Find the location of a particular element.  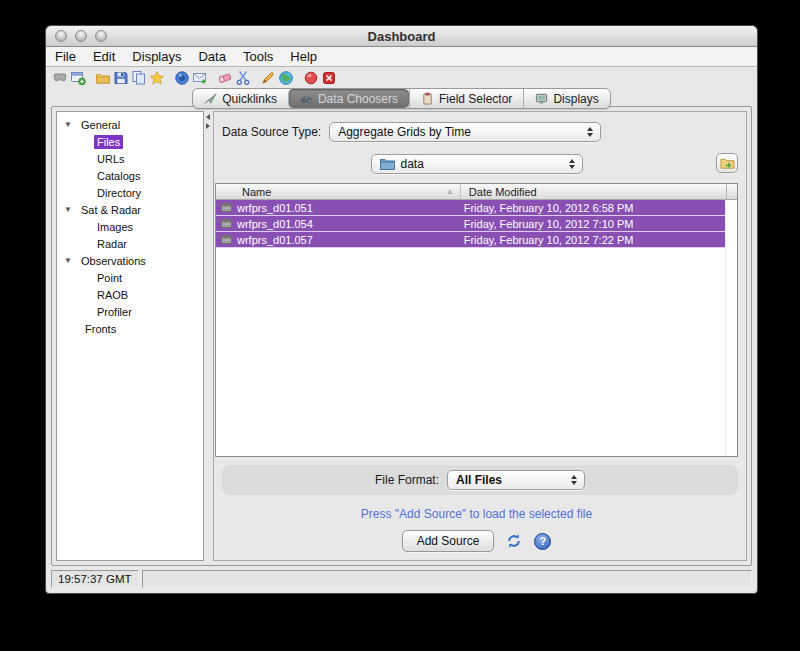

tab-quicklinks: Quicklinks is located at coordinates (240, 98).